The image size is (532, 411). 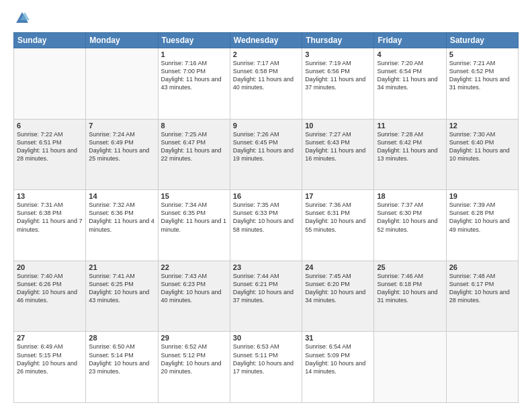 What do you see at coordinates (338, 267) in the screenshot?
I see `day-number: 24` at bounding box center [338, 267].